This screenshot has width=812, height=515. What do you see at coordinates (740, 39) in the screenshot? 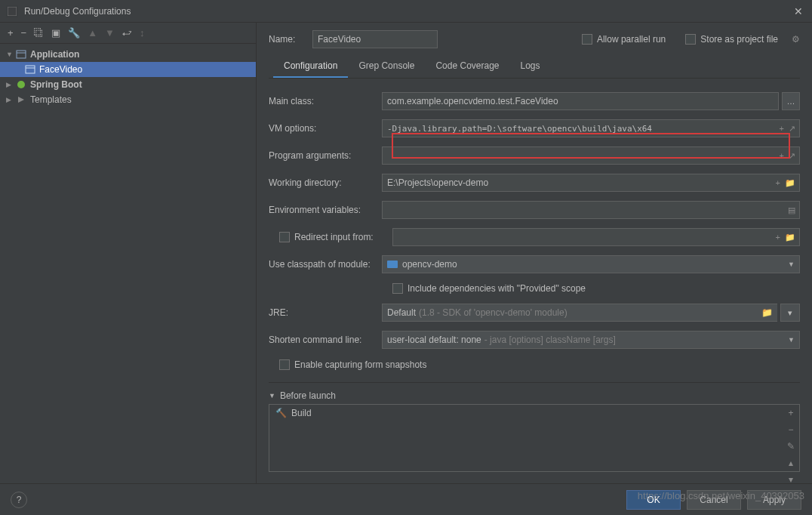
I see `checkbox-label: Store as project file` at bounding box center [740, 39].